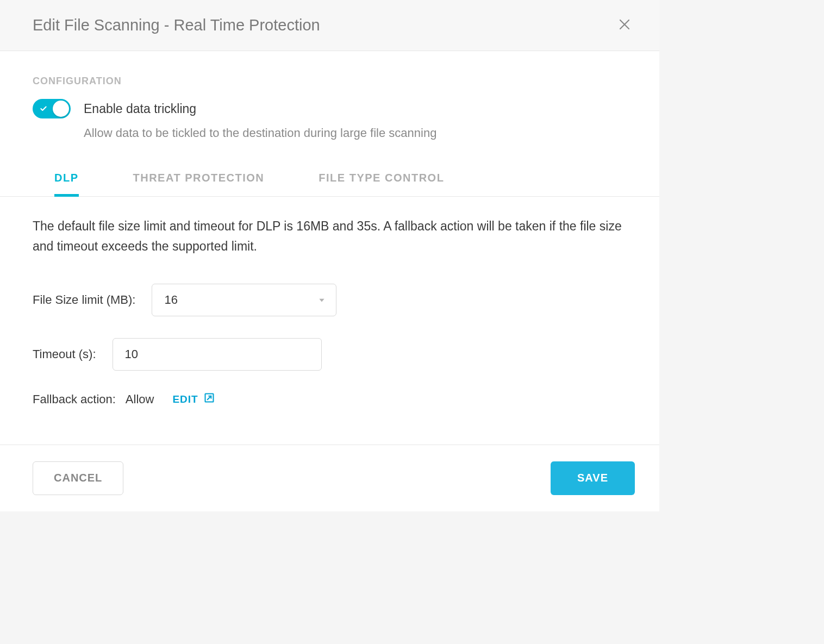  What do you see at coordinates (329, 236) in the screenshot?
I see `dlp-description: The default file size limit and timeout …` at bounding box center [329, 236].